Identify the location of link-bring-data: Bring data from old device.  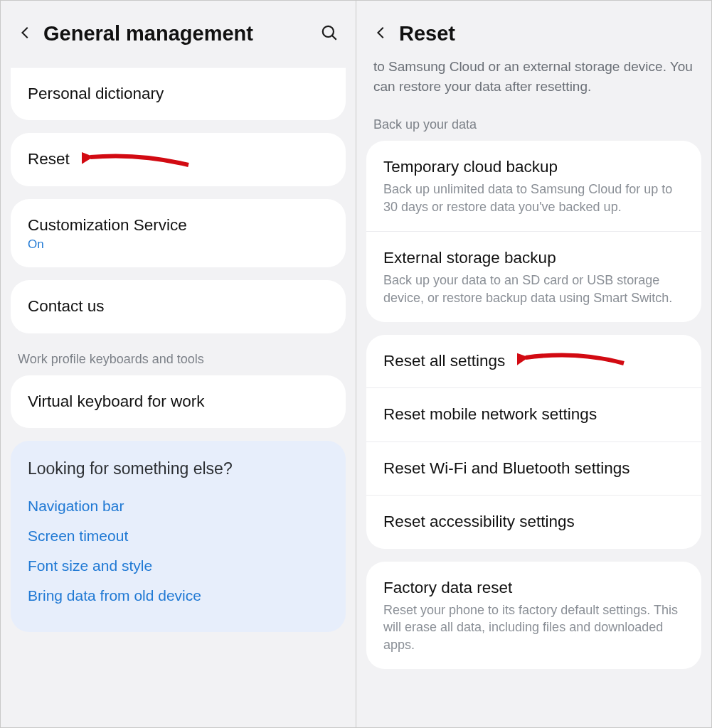
(178, 596).